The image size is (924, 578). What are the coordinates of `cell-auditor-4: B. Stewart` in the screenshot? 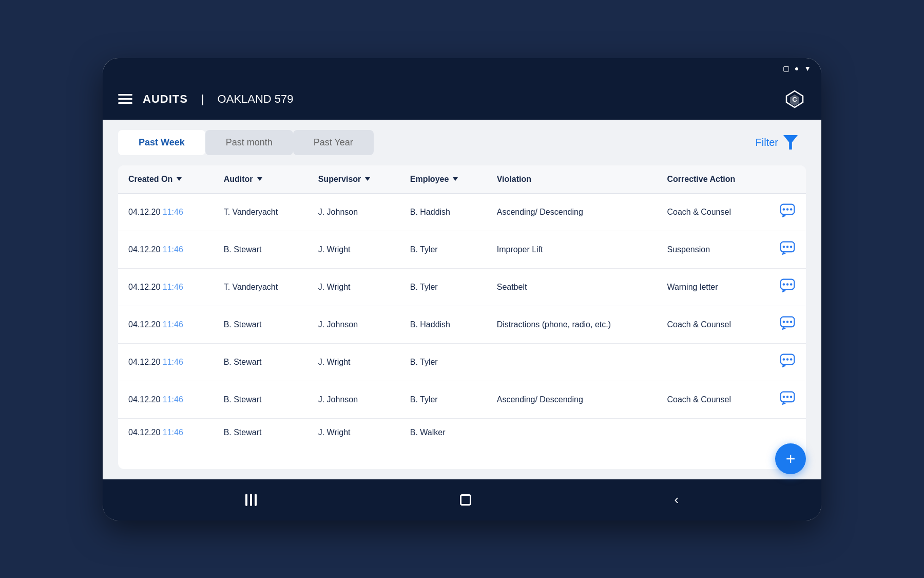 It's located at (261, 362).